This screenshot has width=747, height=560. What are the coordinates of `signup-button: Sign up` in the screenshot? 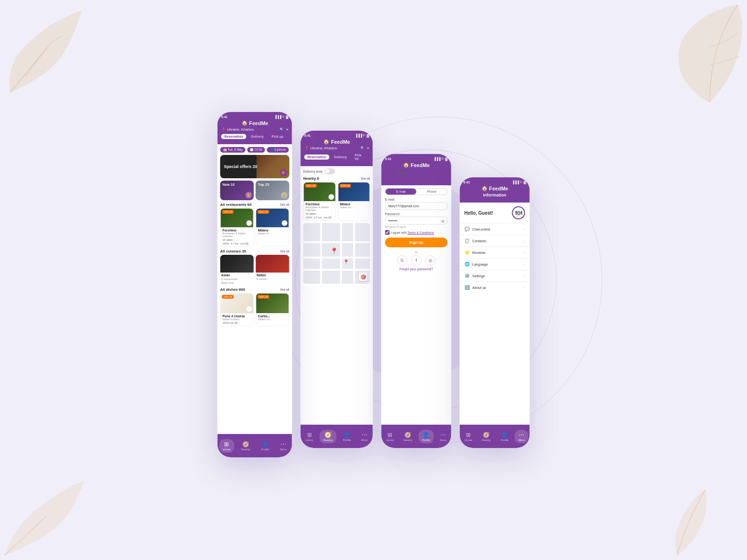 It's located at (416, 243).